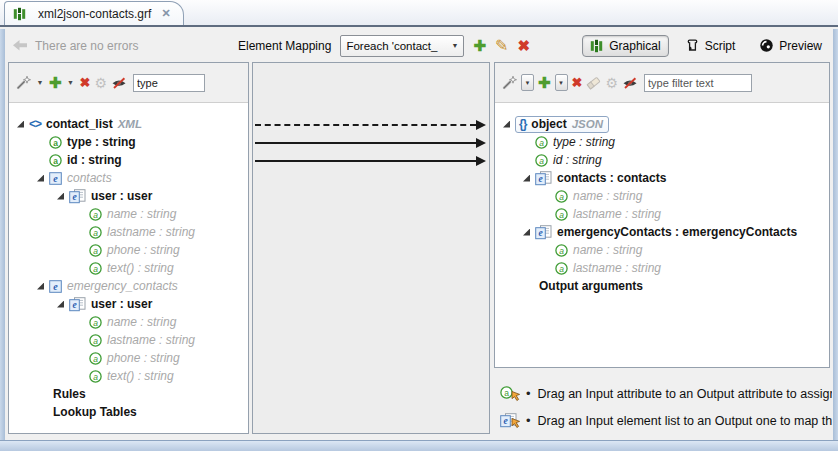 This screenshot has width=838, height=451. Describe the element at coordinates (800, 46) in the screenshot. I see `view-button-label: Preview` at that location.